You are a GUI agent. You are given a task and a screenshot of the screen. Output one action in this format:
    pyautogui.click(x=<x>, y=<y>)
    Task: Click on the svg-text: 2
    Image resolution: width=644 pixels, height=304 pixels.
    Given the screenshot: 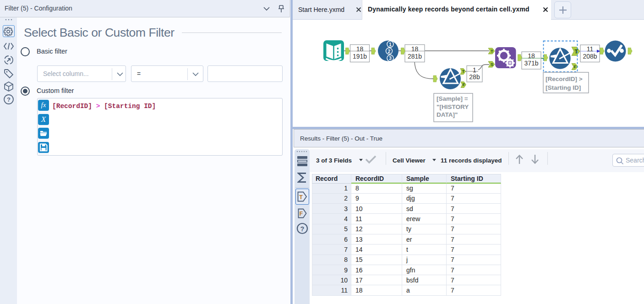 What is the action you would take?
    pyautogui.click(x=389, y=51)
    